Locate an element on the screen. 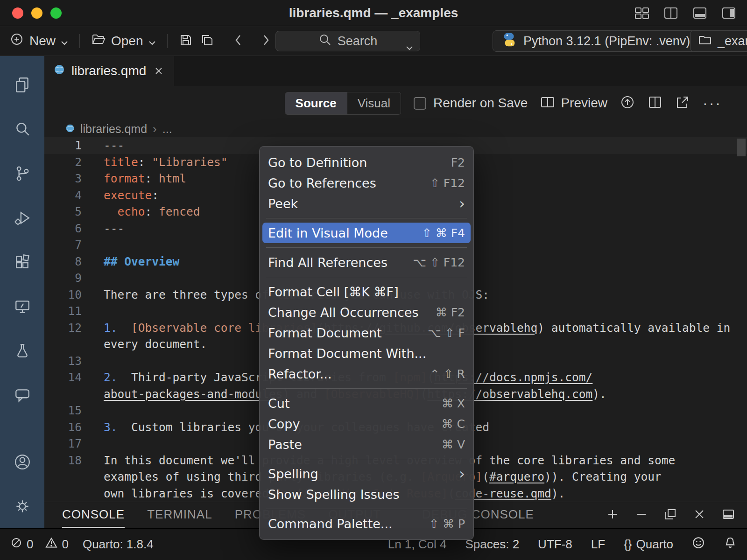 The image size is (747, 560). quarto-version-status: Quarto: 1.8.4 is located at coordinates (118, 544).